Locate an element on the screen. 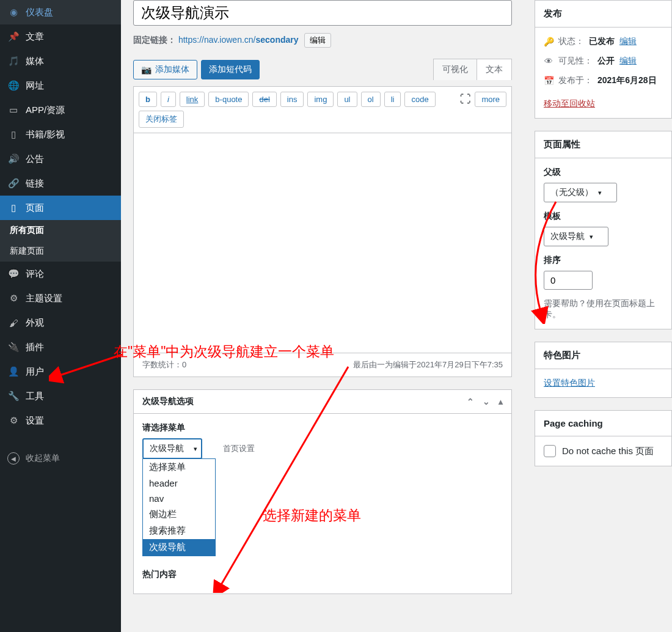 The height and width of the screenshot is (632, 672). editor-tabs: 可视化 文本 is located at coordinates (473, 70).